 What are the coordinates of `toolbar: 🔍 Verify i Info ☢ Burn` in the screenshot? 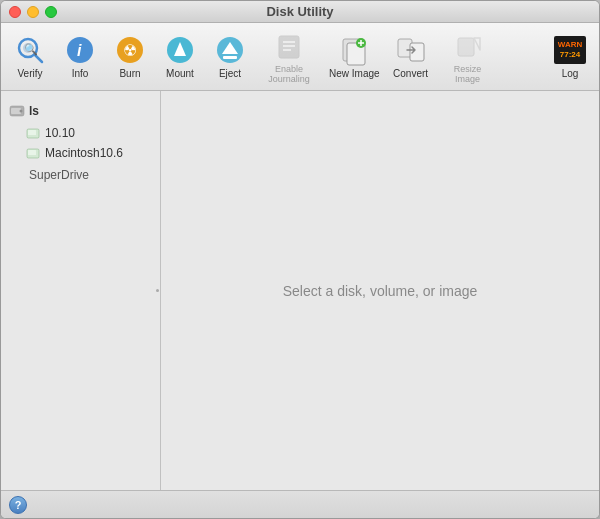 It's located at (300, 57).